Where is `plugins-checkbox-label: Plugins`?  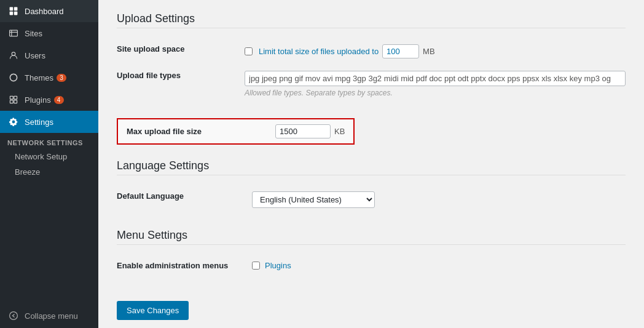 plugins-checkbox-label: Plugins is located at coordinates (439, 266).